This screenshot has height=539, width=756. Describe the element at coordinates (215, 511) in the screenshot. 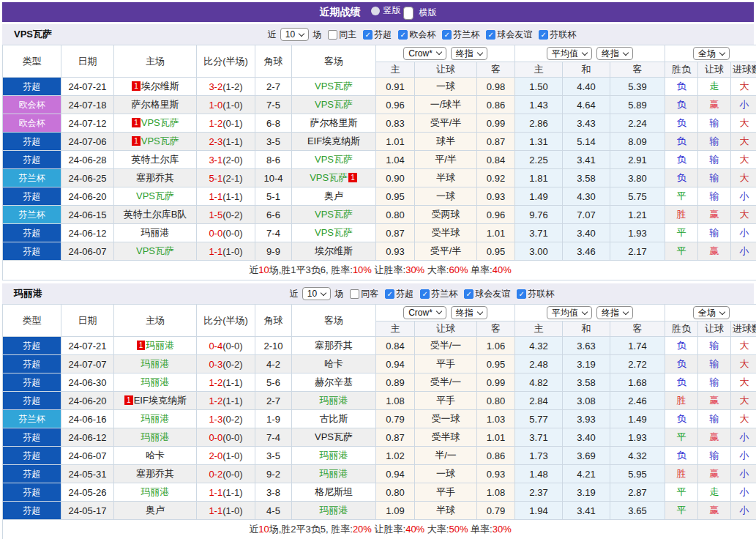

I see `fulltime-score: 1-1` at that location.